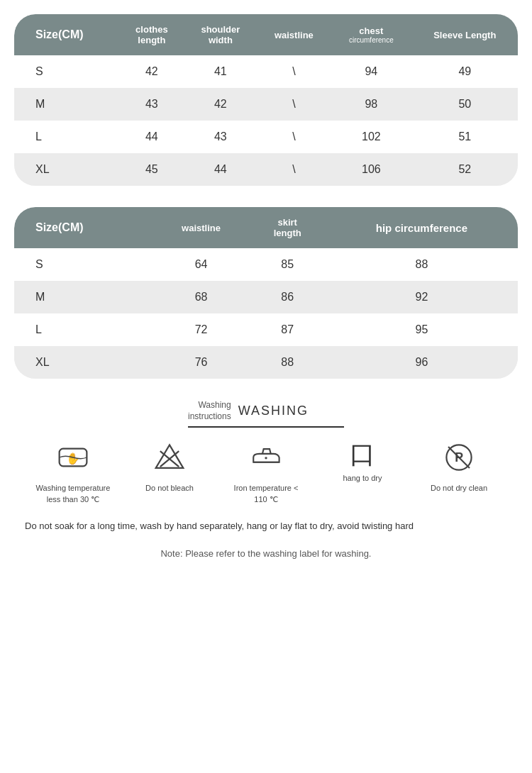 This screenshot has width=532, height=773. What do you see at coordinates (421, 362) in the screenshot?
I see `table2-row4-col3: 96` at bounding box center [421, 362].